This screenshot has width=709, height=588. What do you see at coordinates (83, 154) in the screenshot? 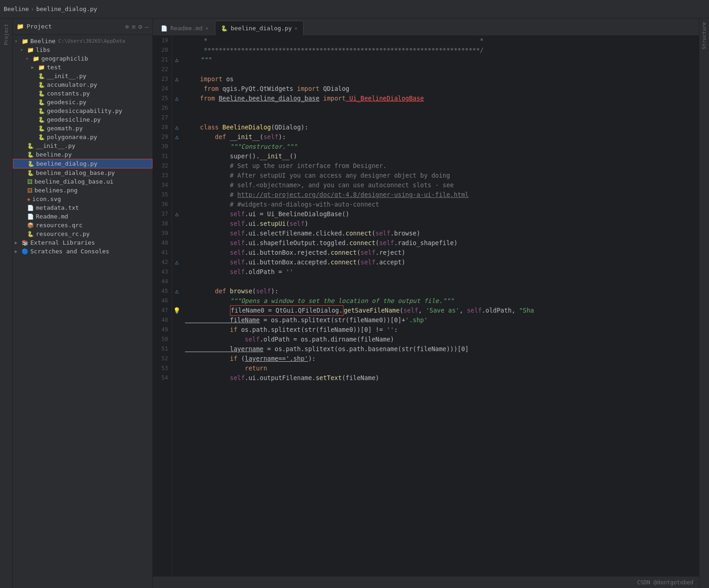
I see `tree-beeline-py: ▶ 🐍 beeline.py` at bounding box center [83, 154].